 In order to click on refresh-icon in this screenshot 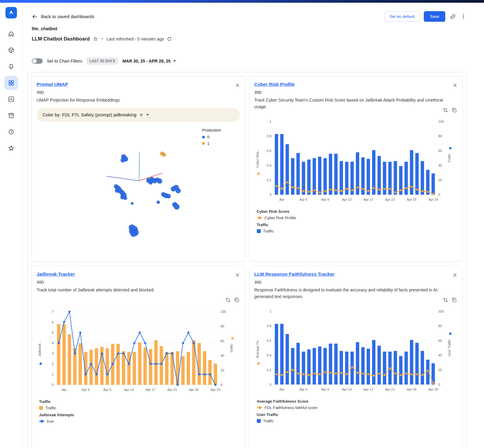, I will do `click(169, 39)`.